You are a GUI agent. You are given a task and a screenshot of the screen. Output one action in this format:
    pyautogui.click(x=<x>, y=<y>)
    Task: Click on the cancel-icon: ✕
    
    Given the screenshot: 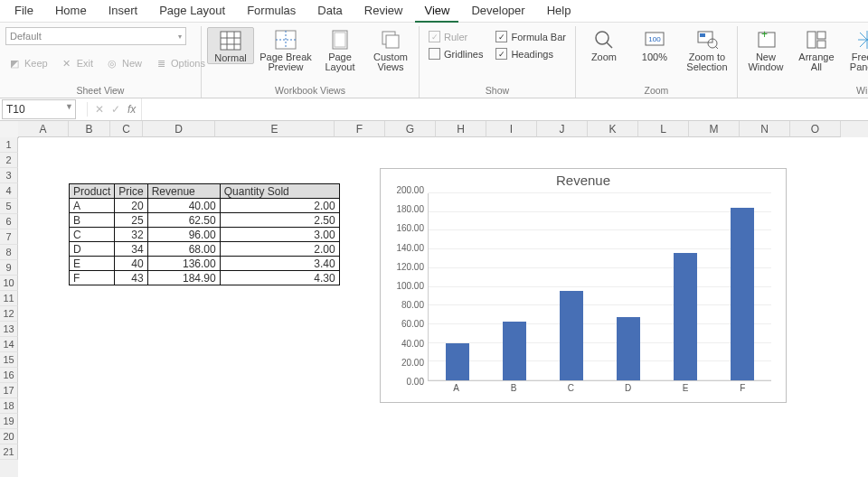 What is the action you would take?
    pyautogui.click(x=99, y=109)
    